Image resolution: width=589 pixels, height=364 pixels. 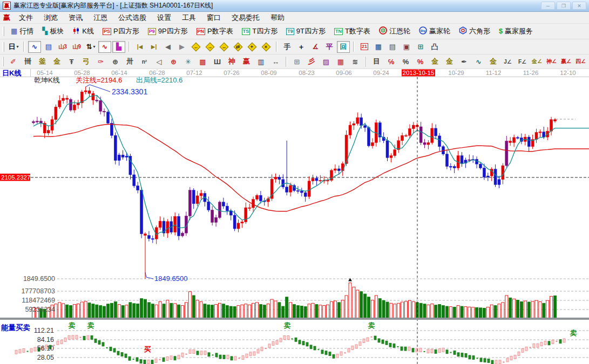 What do you see at coordinates (168, 31) in the screenshot?
I see `9p-square-button: P99P四方形` at bounding box center [168, 31].